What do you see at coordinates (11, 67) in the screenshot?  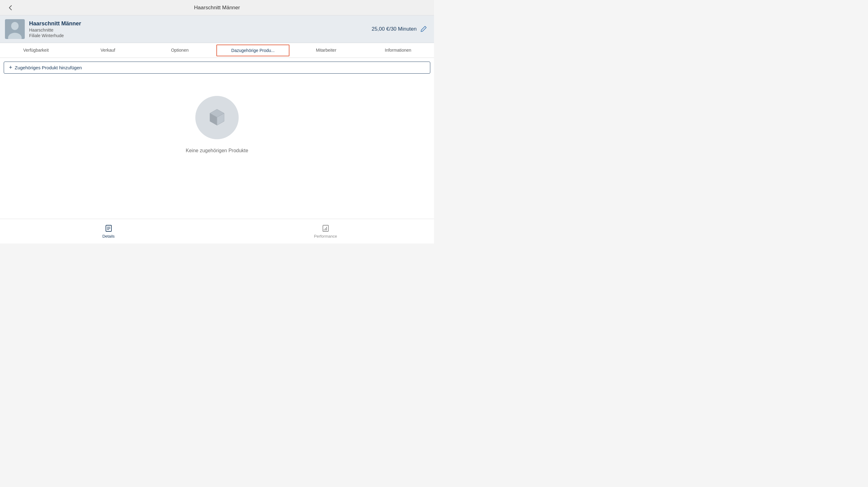 I see `plus-icon: +` at bounding box center [11, 67].